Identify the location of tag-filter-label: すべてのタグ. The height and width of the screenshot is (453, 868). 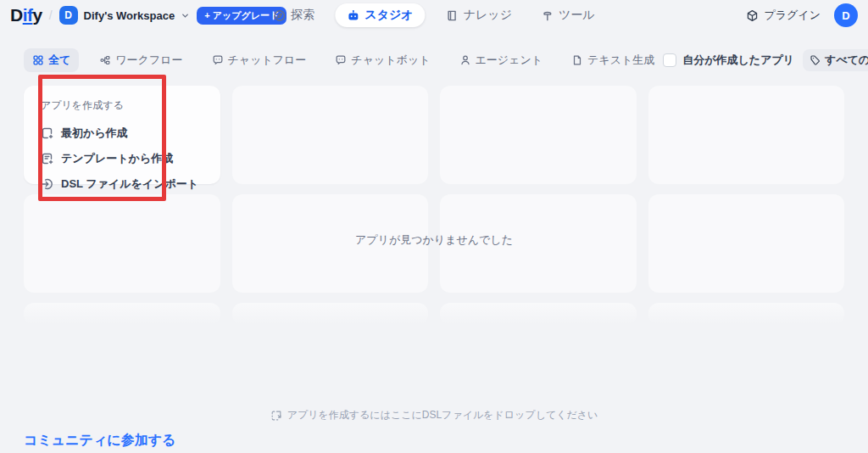
(846, 60).